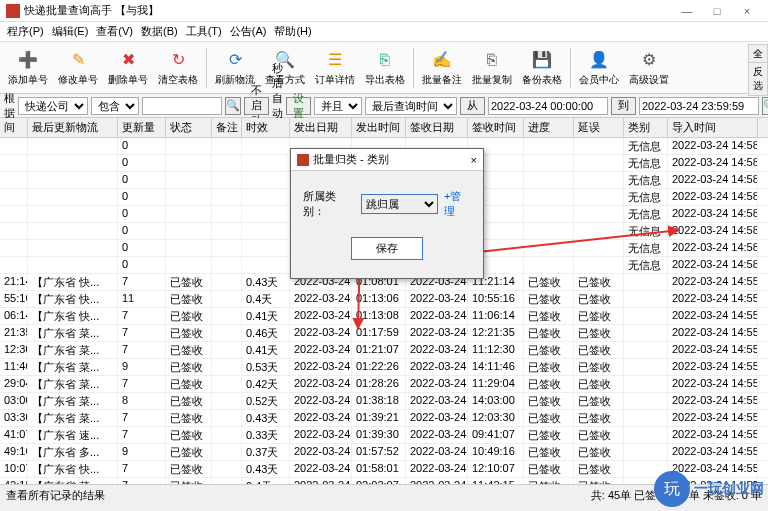 The width and height of the screenshot is (768, 511). What do you see at coordinates (492, 68) in the screenshot?
I see `toolbar-批量复制: ⎘批量复制` at bounding box center [492, 68].